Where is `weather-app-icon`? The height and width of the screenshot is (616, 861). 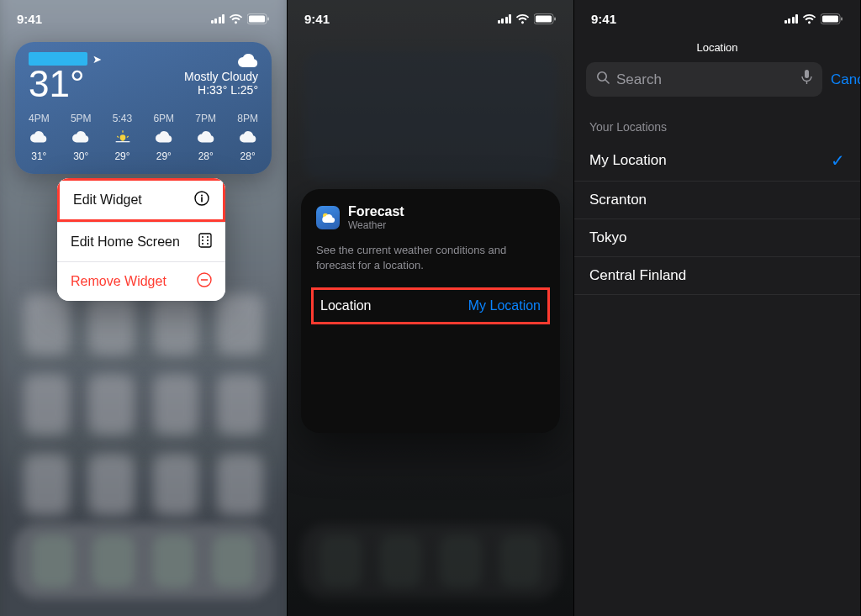
weather-app-icon is located at coordinates (328, 218).